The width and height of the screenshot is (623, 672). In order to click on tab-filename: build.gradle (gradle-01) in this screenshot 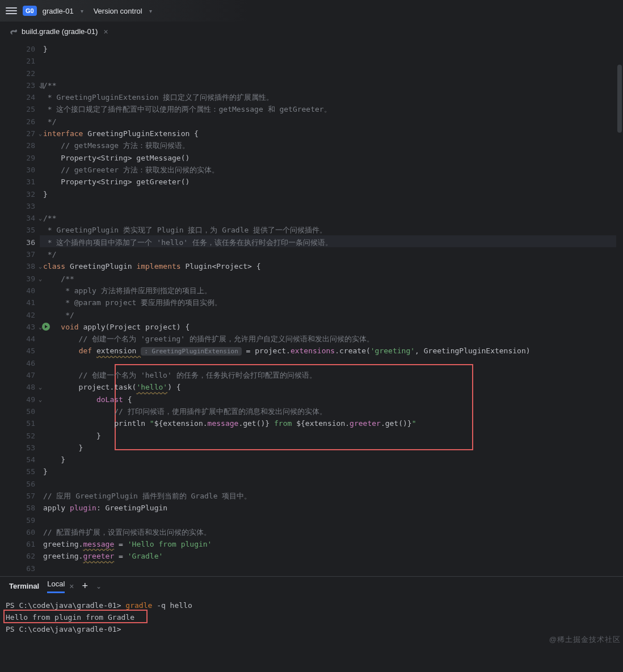, I will do `click(60, 32)`.